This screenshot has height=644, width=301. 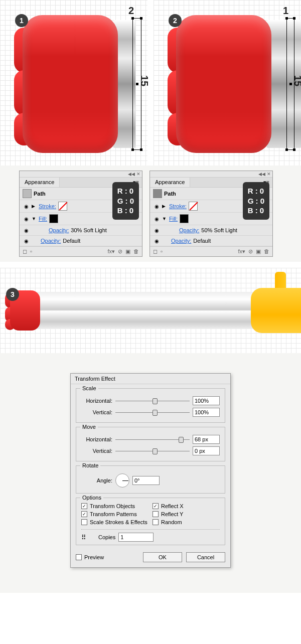 What do you see at coordinates (13, 294) in the screenshot?
I see `step-badge-3: 3` at bounding box center [13, 294].